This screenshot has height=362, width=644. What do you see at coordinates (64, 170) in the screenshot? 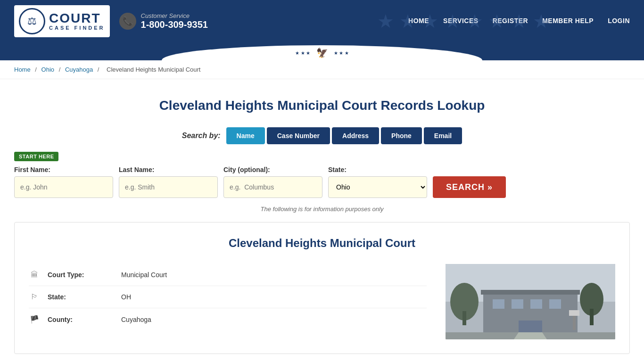
I see `first-name-label: First Name:` at bounding box center [64, 170].